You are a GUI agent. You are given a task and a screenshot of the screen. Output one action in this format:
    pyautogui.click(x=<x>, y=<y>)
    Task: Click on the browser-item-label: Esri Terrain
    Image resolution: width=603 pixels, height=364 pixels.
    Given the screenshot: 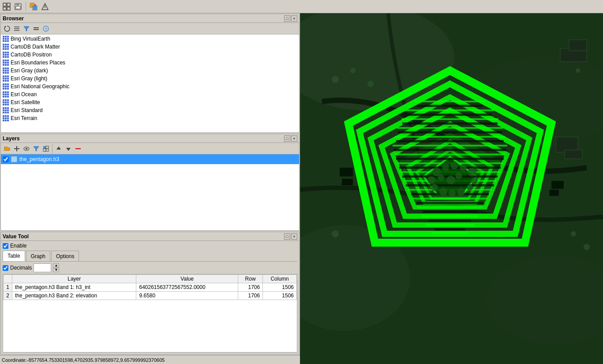 What is the action you would take?
    pyautogui.click(x=24, y=118)
    